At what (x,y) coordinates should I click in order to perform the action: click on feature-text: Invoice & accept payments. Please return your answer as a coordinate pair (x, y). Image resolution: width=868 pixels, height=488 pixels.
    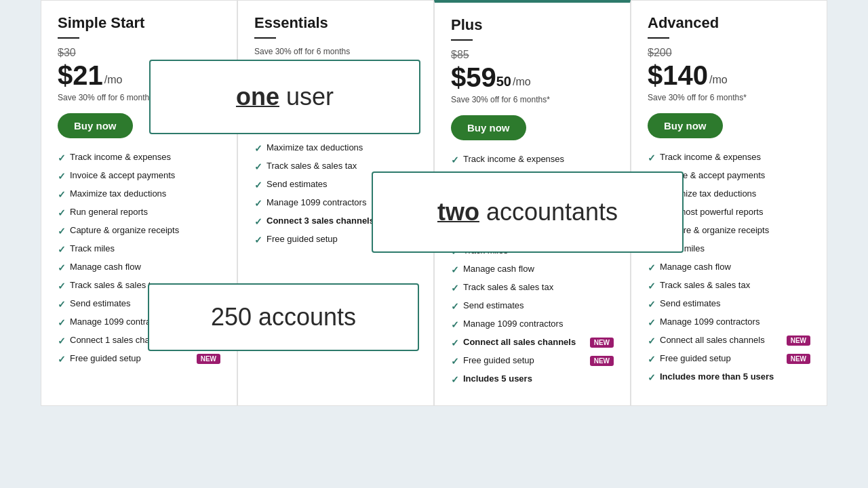
    Looking at the image, I should click on (145, 176).